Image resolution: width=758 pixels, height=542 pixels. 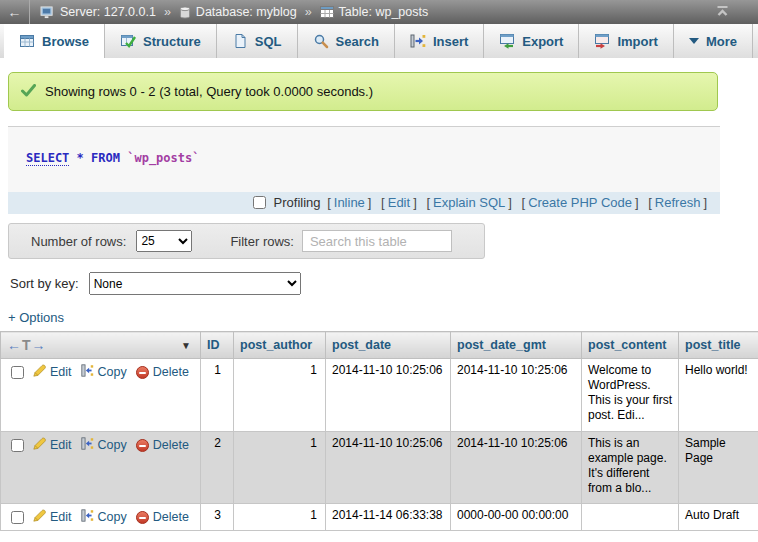 What do you see at coordinates (240, 41) in the screenshot?
I see `sql-icon` at bounding box center [240, 41].